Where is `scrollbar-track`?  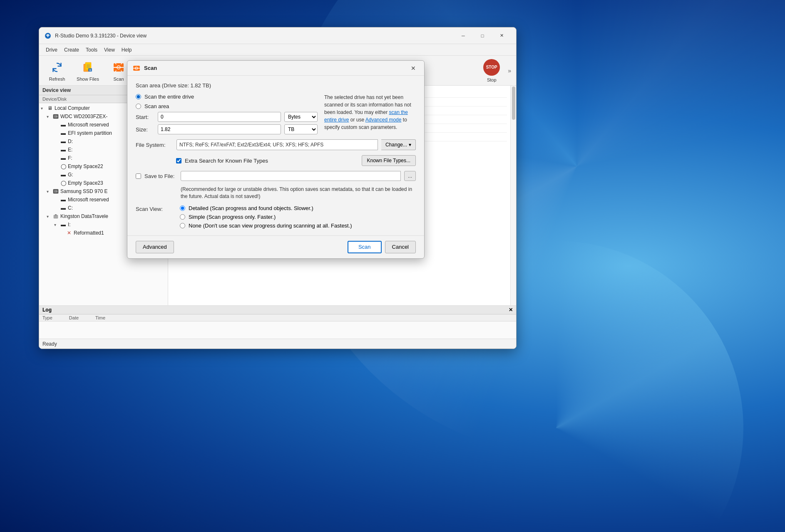
scrollbar-track is located at coordinates (513, 195).